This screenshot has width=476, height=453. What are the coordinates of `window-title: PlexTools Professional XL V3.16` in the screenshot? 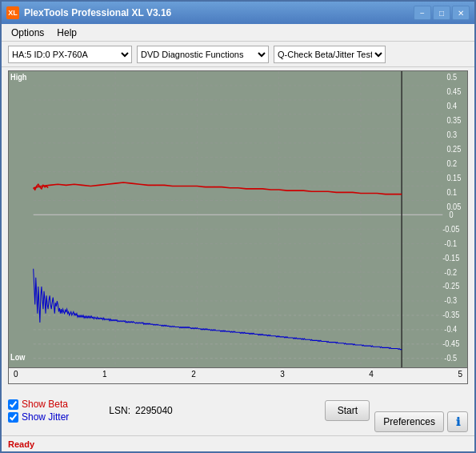 It's located at (98, 13).